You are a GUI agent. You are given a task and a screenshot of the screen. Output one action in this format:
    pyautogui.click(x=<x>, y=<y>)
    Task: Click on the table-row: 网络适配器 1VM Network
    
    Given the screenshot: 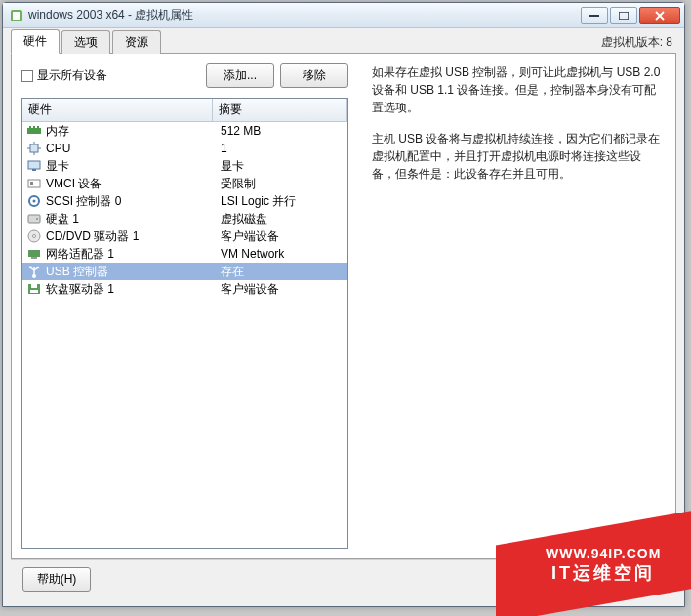 What is the action you would take?
    pyautogui.click(x=185, y=254)
    